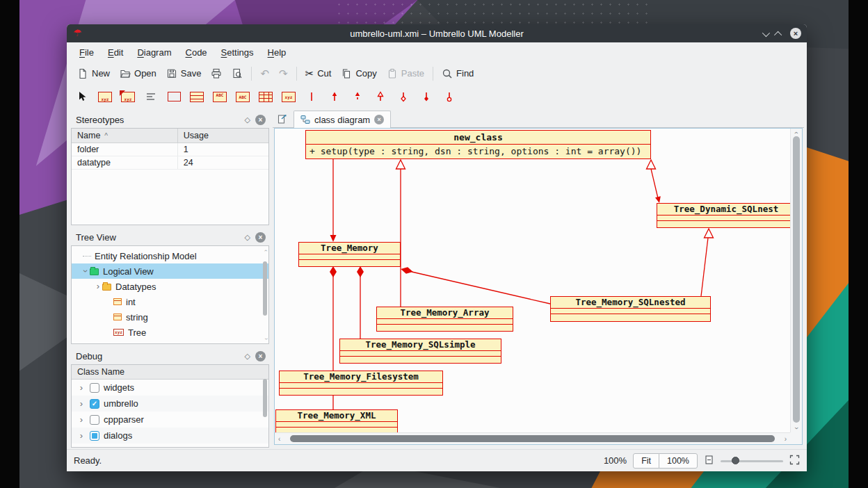 Image resolution: width=868 pixels, height=488 pixels. I want to click on slider-handle, so click(736, 460).